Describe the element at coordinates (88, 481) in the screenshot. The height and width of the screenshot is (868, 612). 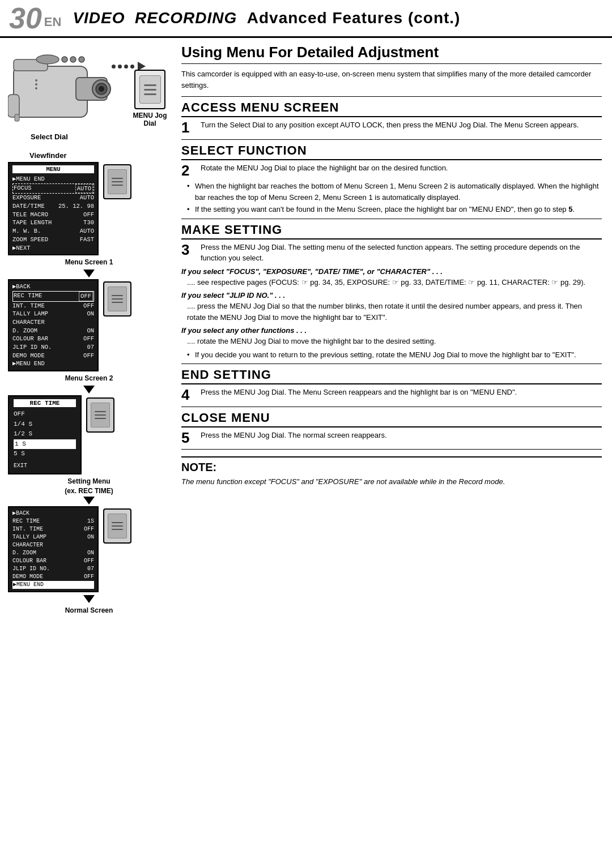
I see `setting-menu-label: Setting Menu` at that location.